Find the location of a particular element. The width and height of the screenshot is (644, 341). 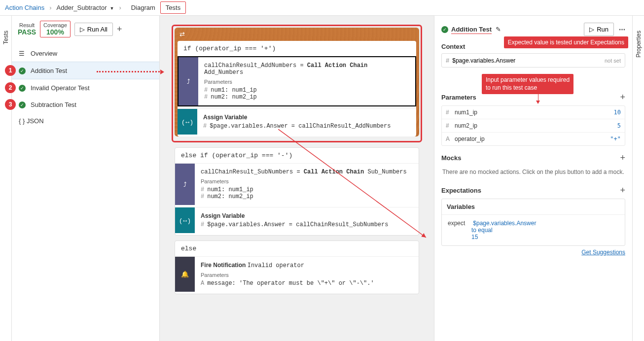

branch-icon: ⇄ is located at coordinates (182, 34).